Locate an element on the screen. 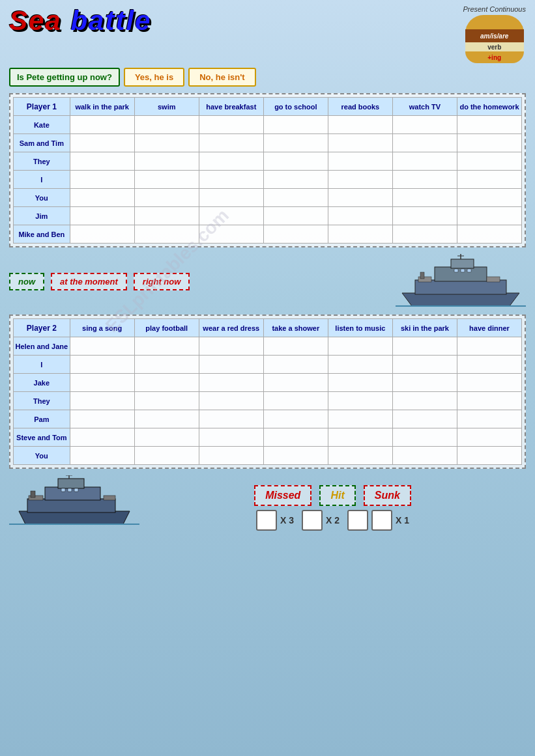 The width and height of the screenshot is (535, 756). missed-input is located at coordinates (267, 520).